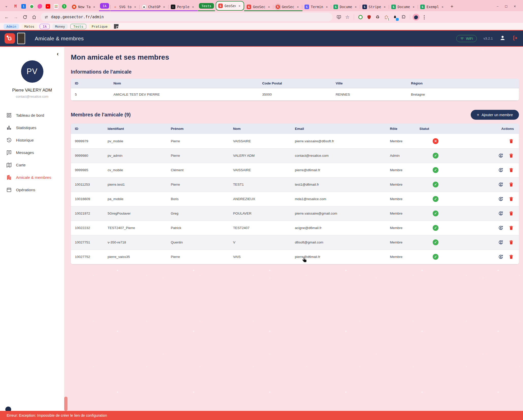 The width and height of the screenshot is (523, 420). What do you see at coordinates (347, 17) in the screenshot?
I see `bookmark-star-icon` at bounding box center [347, 17].